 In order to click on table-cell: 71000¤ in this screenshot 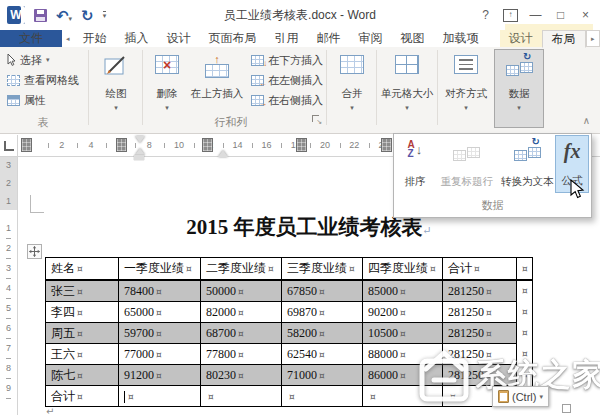, I will do `click(322, 376)`.